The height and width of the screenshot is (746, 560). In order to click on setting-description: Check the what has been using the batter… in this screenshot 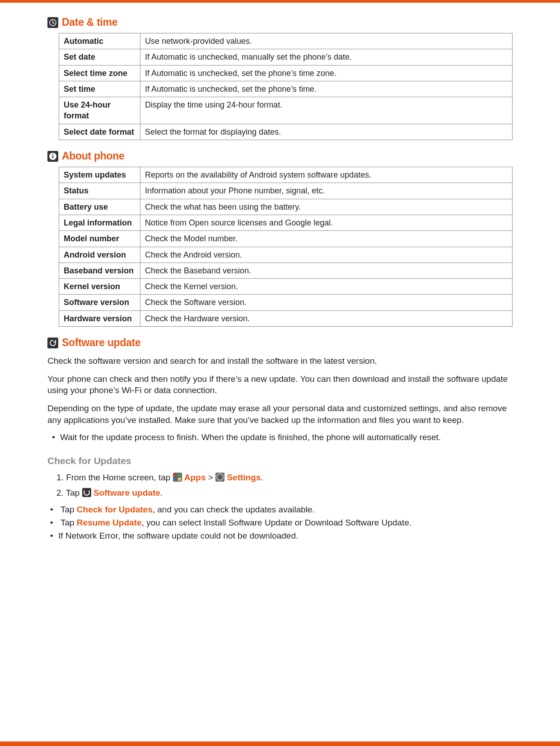, I will do `click(327, 207)`.